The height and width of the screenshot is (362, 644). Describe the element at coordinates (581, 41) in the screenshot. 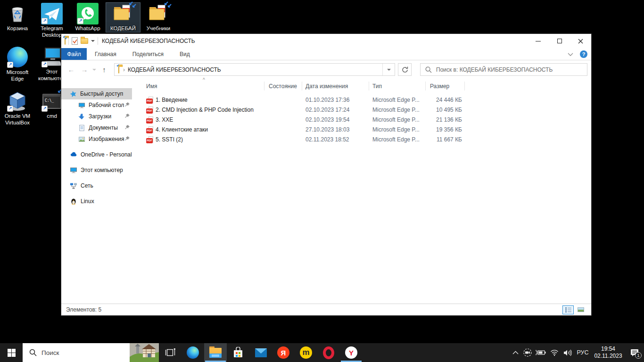

I see `close-button` at that location.